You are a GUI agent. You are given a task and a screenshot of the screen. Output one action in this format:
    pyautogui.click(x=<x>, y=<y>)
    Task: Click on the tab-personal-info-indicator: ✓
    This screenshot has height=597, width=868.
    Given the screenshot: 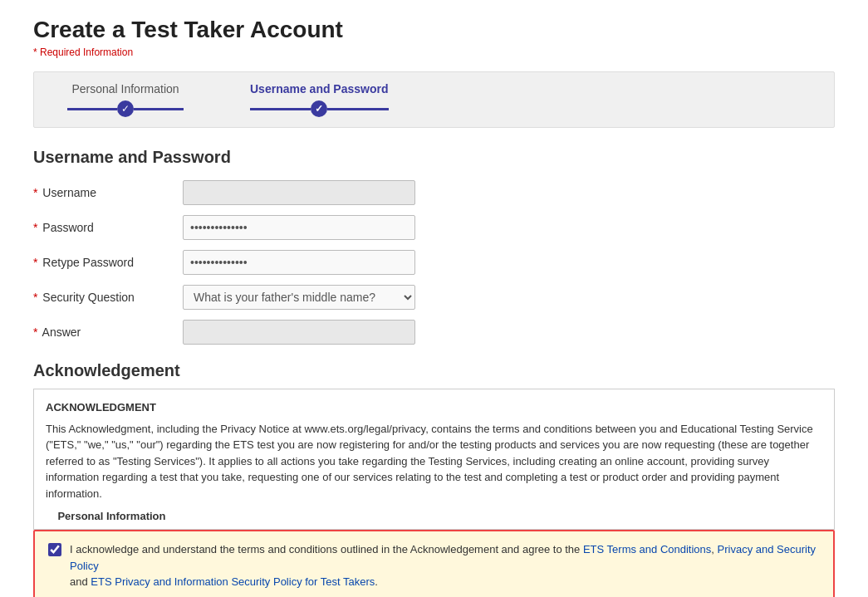 What is the action you would take?
    pyautogui.click(x=125, y=109)
    